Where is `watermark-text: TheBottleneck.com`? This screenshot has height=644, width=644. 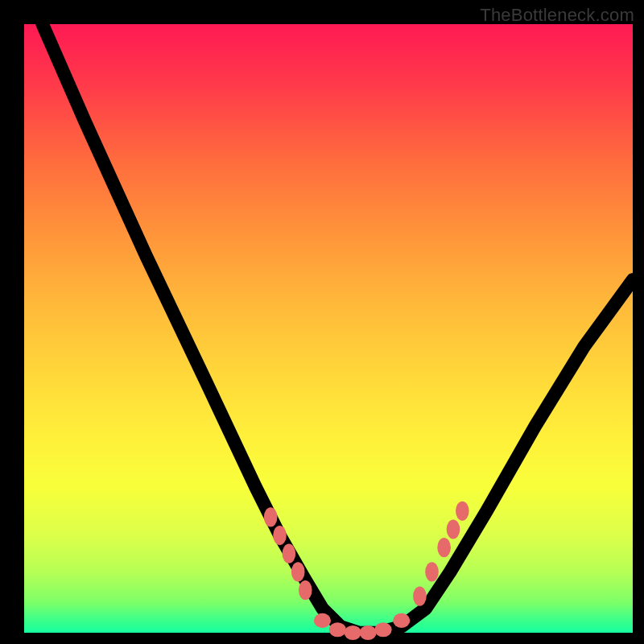
watermark-text: TheBottleneck.com is located at coordinates (557, 15).